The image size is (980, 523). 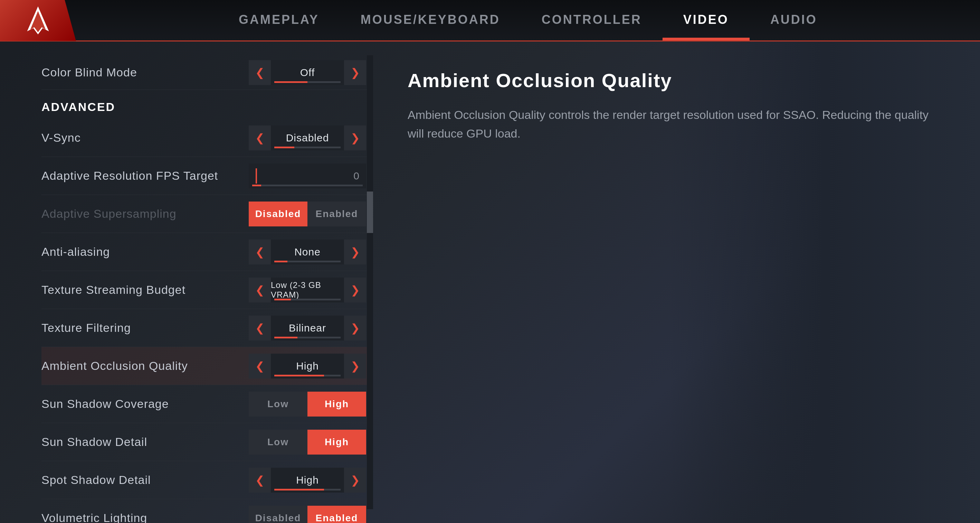 What do you see at coordinates (145, 252) in the screenshot?
I see `anti-aliasing-label: Anti-aliasing` at bounding box center [145, 252].